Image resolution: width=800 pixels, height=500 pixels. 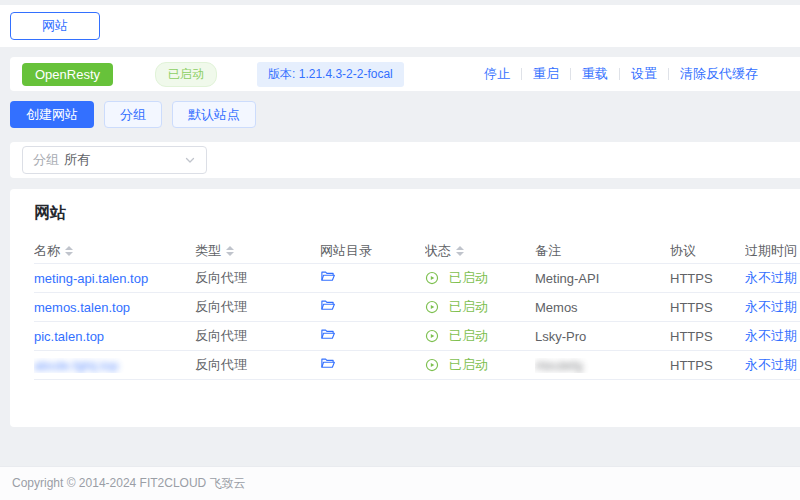 What do you see at coordinates (567, 278) in the screenshot?
I see `website-remark: Meting-API` at bounding box center [567, 278].